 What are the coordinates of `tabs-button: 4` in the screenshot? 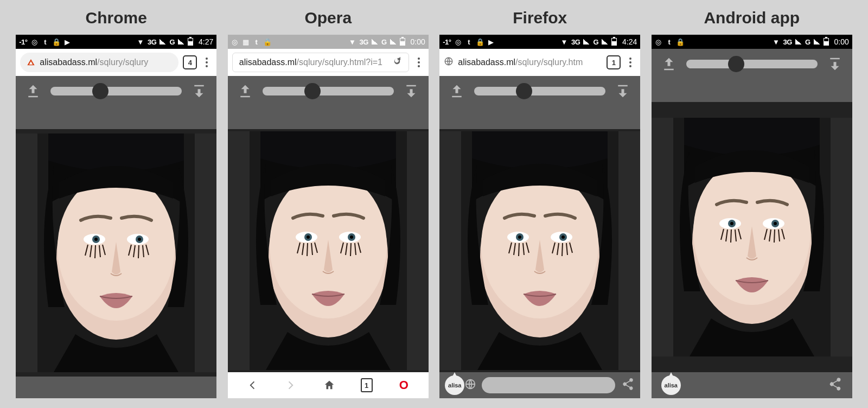 It's located at (190, 62).